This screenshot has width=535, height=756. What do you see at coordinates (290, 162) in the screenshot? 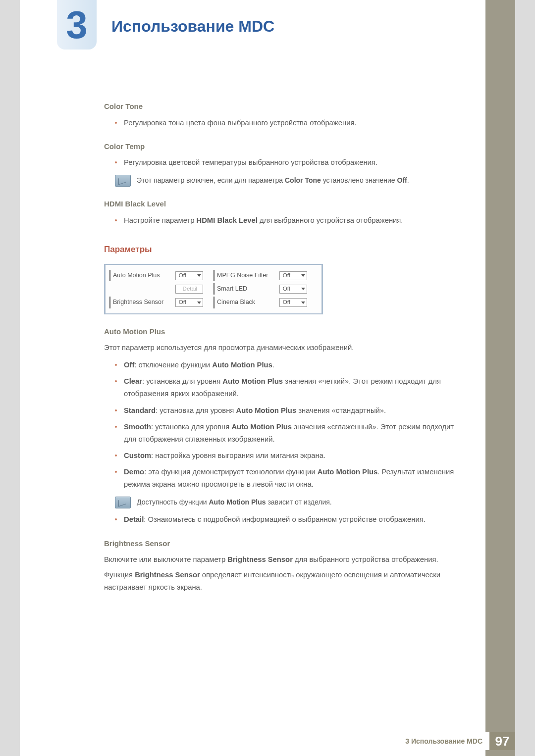
I see `list-item: Регулировка цветовой температуры выбранн…` at bounding box center [290, 162].